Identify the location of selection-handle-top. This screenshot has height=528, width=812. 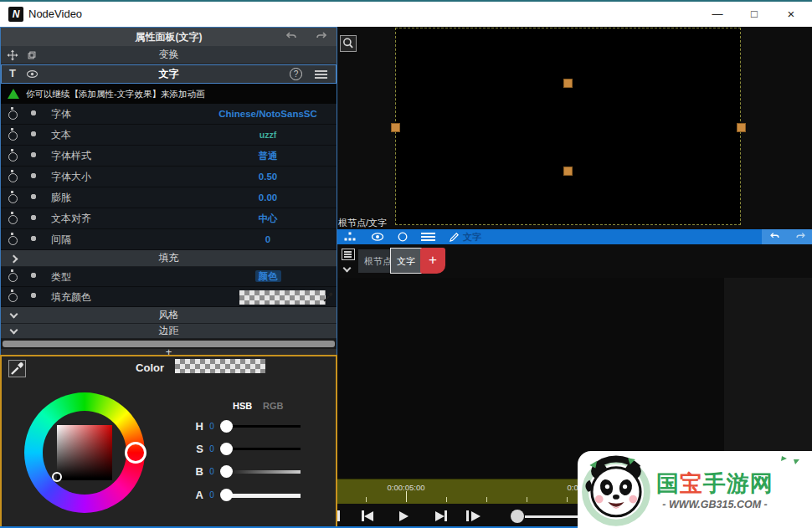
(568, 84).